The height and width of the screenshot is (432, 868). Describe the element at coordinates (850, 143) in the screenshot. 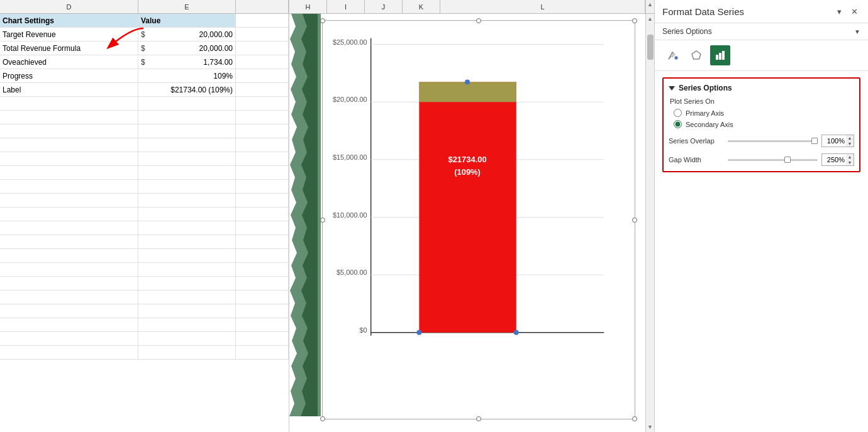

I see `spinner-down-btn: ▼` at that location.